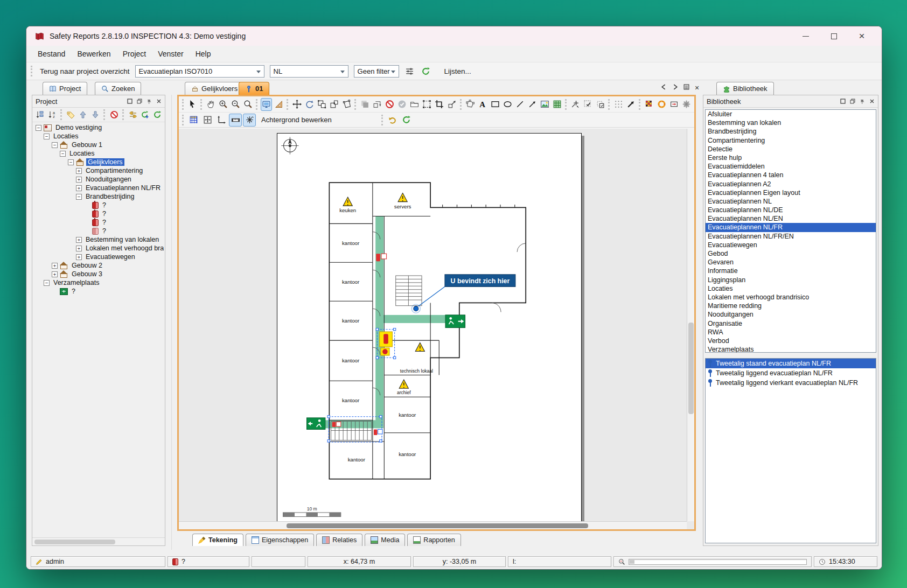 This screenshot has width=907, height=588. What do you see at coordinates (99, 188) in the screenshot?
I see `tree-item: +Evacuatieplannen NL/FR` at bounding box center [99, 188].